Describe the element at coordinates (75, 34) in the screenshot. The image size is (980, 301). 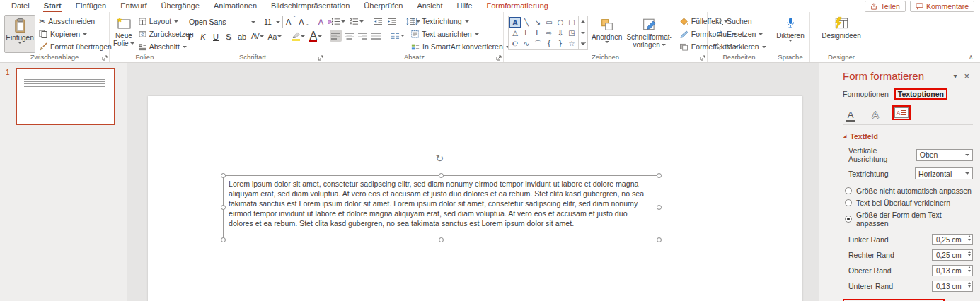
I see `copy-button: Kopieren` at that location.